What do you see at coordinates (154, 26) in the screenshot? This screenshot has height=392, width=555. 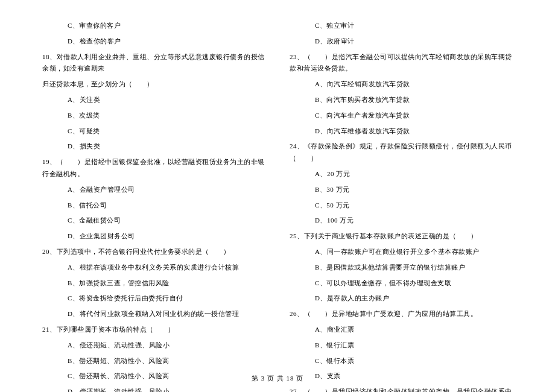 I see `answer-option: C、审查你的客户` at bounding box center [154, 26].